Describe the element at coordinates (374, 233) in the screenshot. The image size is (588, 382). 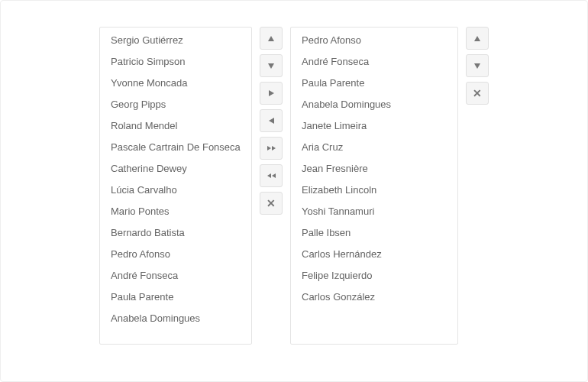
I see `target-list-item: Palle Ibsen` at that location.